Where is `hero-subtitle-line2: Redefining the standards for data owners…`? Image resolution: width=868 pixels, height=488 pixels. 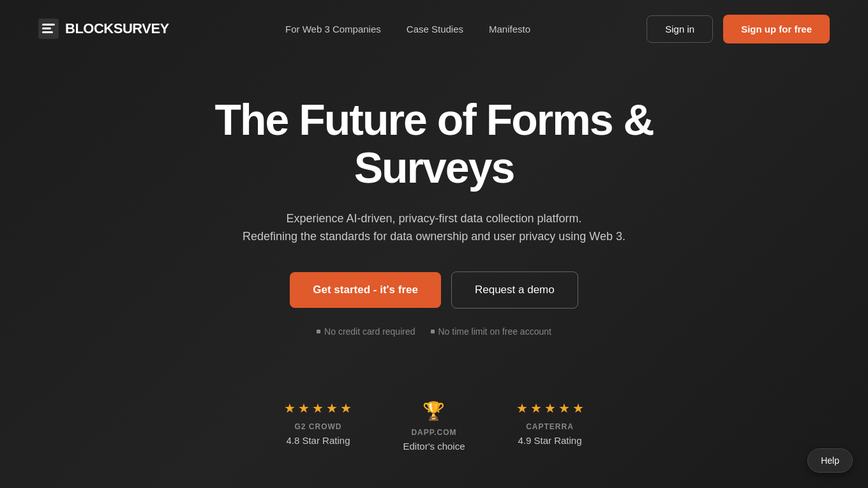
hero-subtitle-line2: Redefining the standards for data owners… is located at coordinates (434, 236).